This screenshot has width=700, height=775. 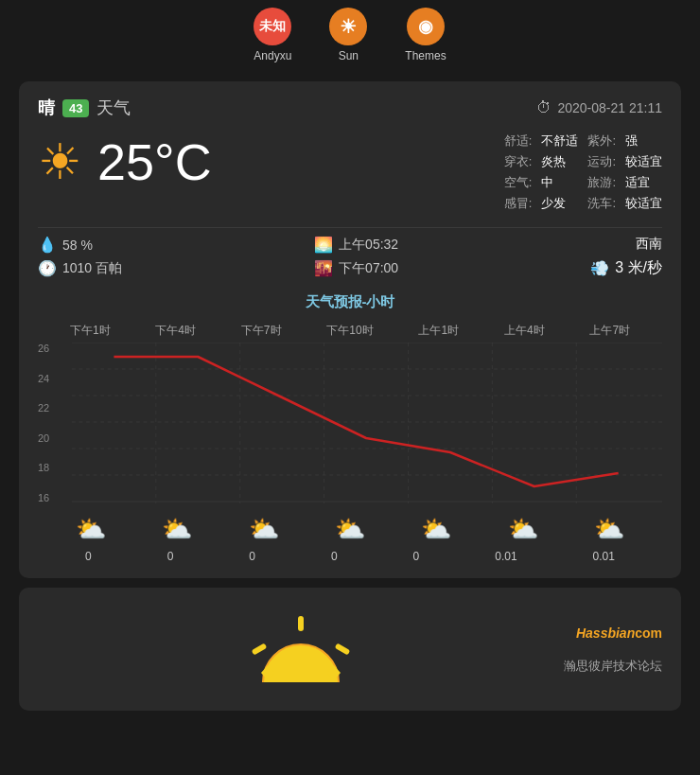 I want to click on forecast-time-3: 下午10时, so click(x=350, y=331).